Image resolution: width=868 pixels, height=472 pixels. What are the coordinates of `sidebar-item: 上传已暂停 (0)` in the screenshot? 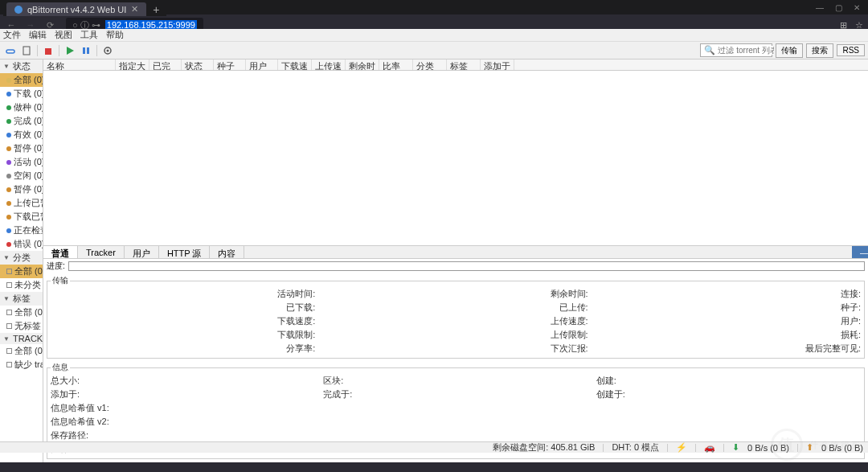 It's located at (21, 203).